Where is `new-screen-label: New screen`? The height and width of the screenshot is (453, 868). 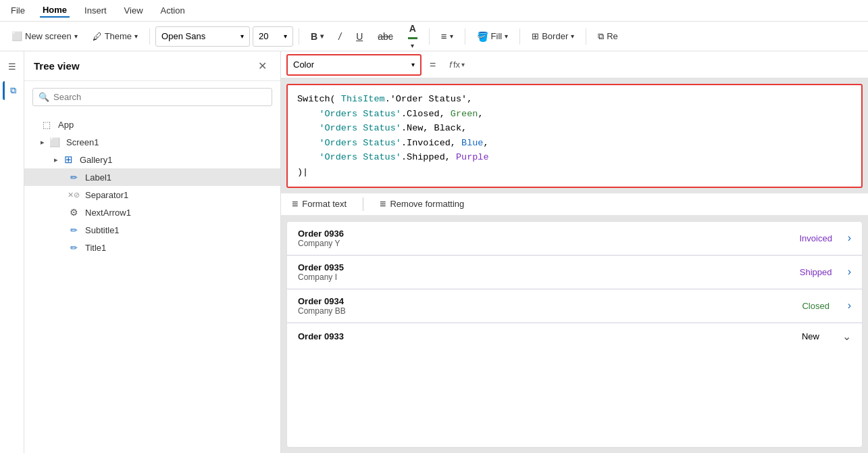 new-screen-label: New screen is located at coordinates (49, 37).